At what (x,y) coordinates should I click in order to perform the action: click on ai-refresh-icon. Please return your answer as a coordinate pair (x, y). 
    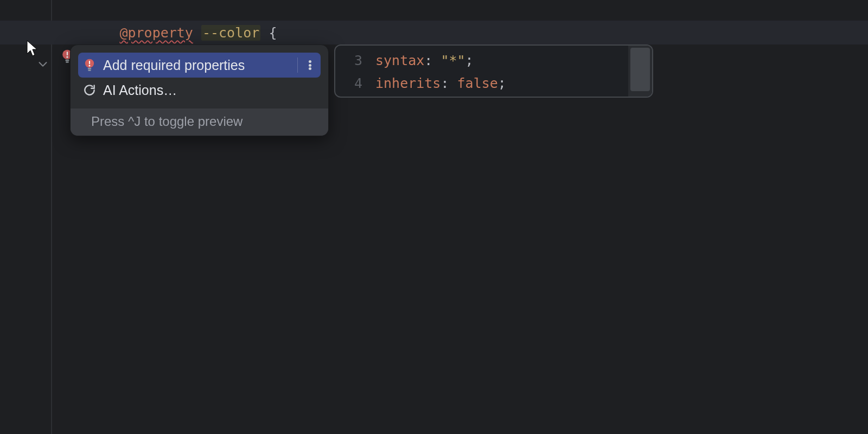
    Looking at the image, I should click on (90, 90).